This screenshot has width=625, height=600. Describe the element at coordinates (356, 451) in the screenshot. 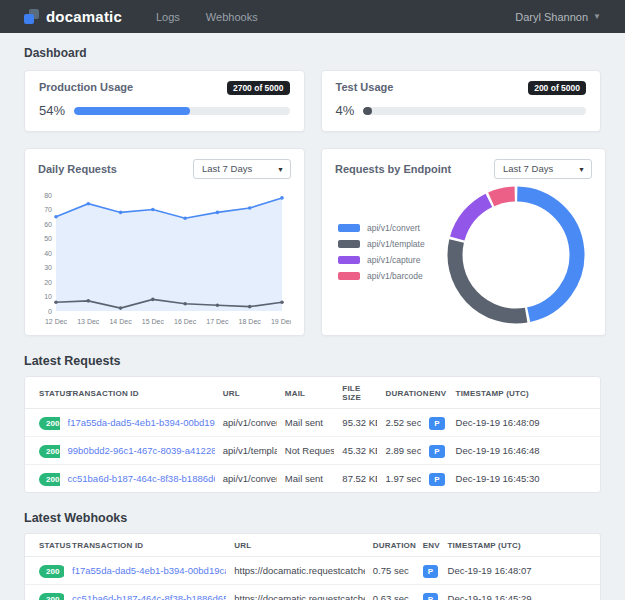

I see `file-size-cell: 45.32 KB` at that location.